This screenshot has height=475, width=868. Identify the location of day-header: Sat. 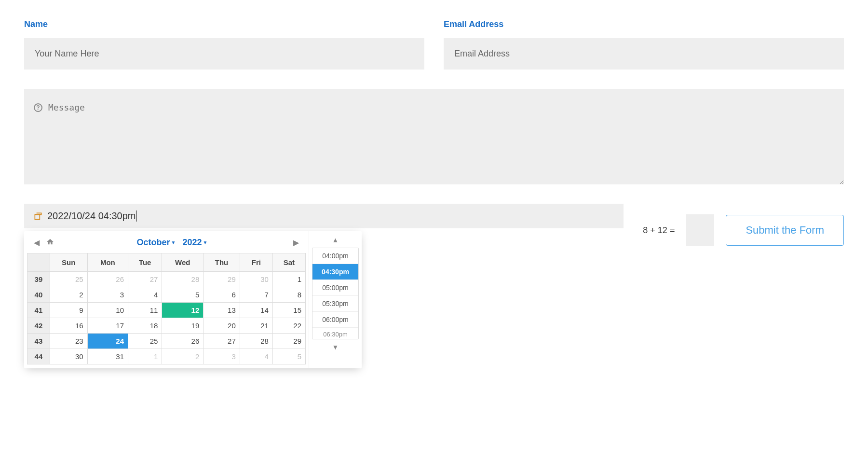
(289, 263).